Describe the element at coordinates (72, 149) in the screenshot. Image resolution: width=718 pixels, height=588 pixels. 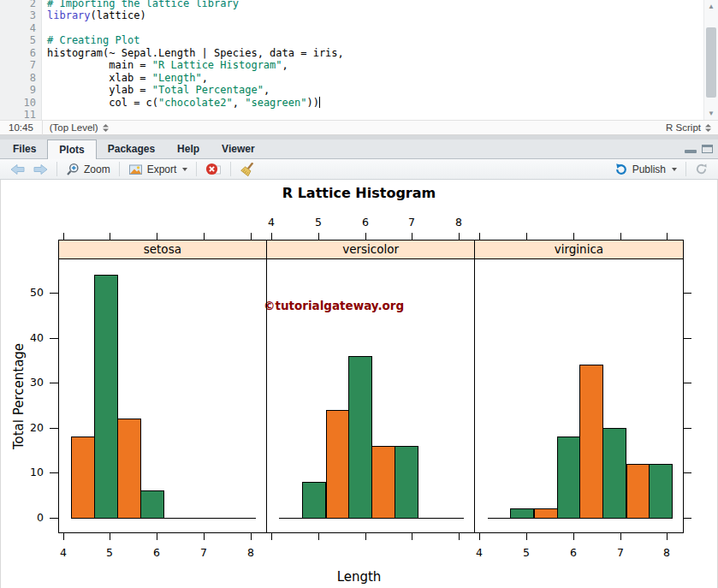
I see `tab-plots: Plots` at that location.